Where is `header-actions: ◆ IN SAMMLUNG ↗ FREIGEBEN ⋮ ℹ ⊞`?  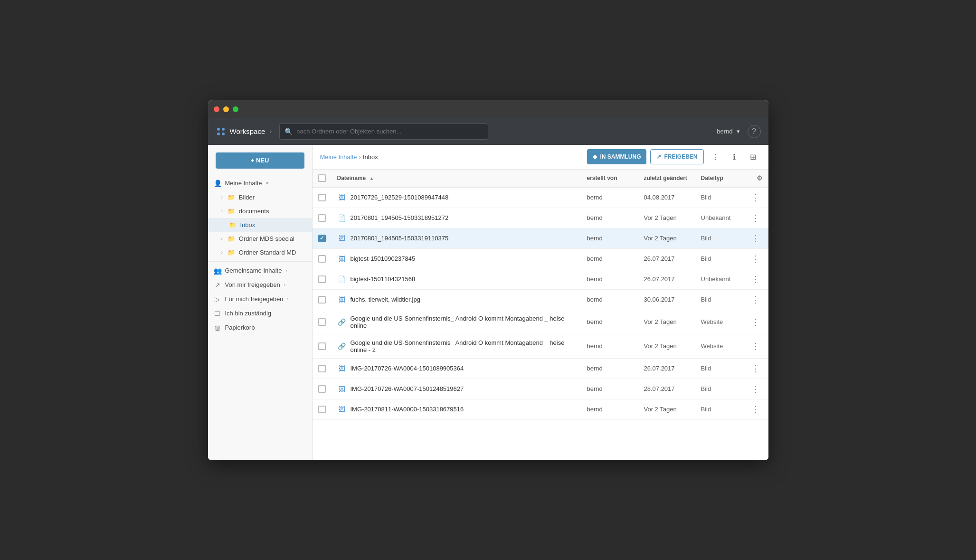 header-actions: ◆ IN SAMMLUNG ↗ FREIGEBEN ⋮ ℹ ⊞ is located at coordinates (673, 157).